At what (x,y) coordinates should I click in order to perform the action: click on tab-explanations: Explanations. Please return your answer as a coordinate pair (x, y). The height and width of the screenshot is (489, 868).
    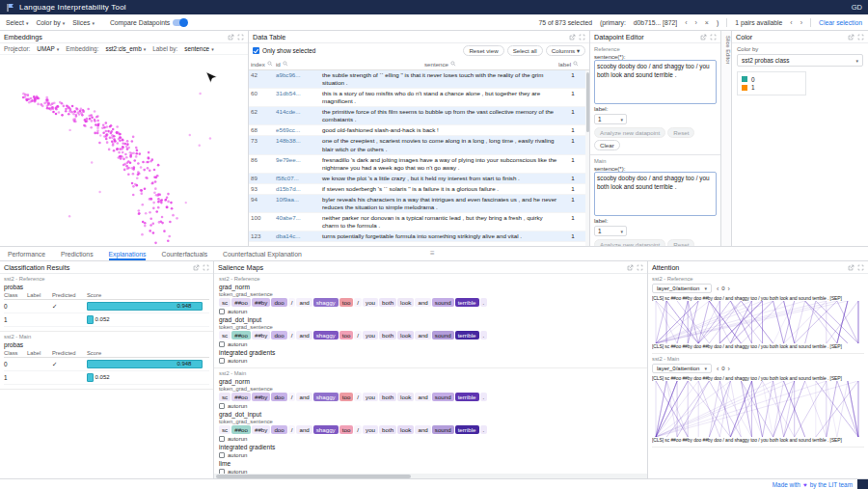
    Looking at the image, I should click on (127, 254).